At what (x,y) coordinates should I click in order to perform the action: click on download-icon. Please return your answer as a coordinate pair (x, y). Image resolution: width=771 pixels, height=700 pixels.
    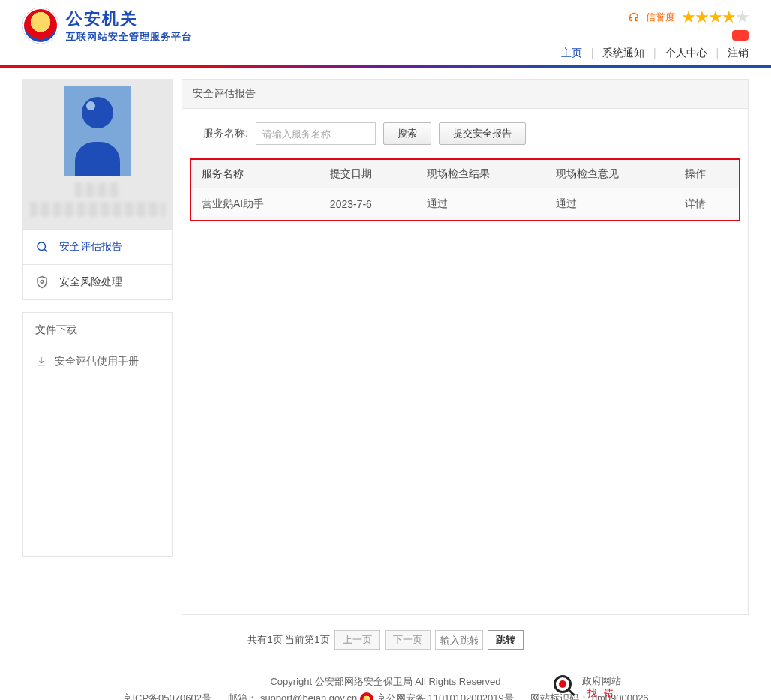
    Looking at the image, I should click on (41, 362).